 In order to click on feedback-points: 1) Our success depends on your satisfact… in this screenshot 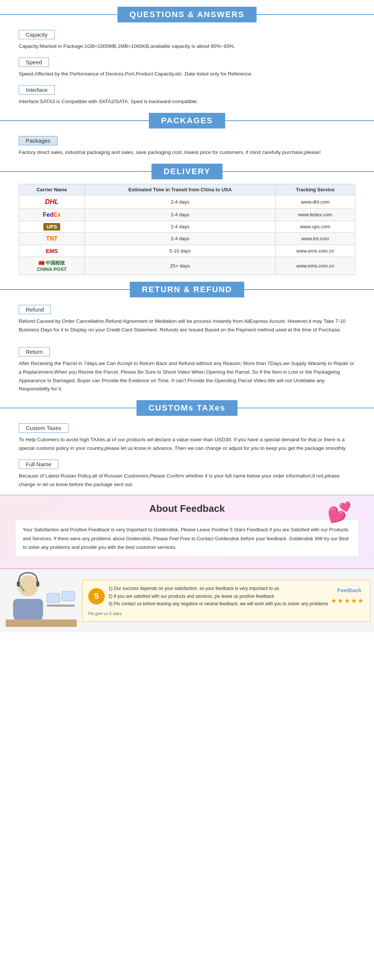, I will do `click(218, 596)`.